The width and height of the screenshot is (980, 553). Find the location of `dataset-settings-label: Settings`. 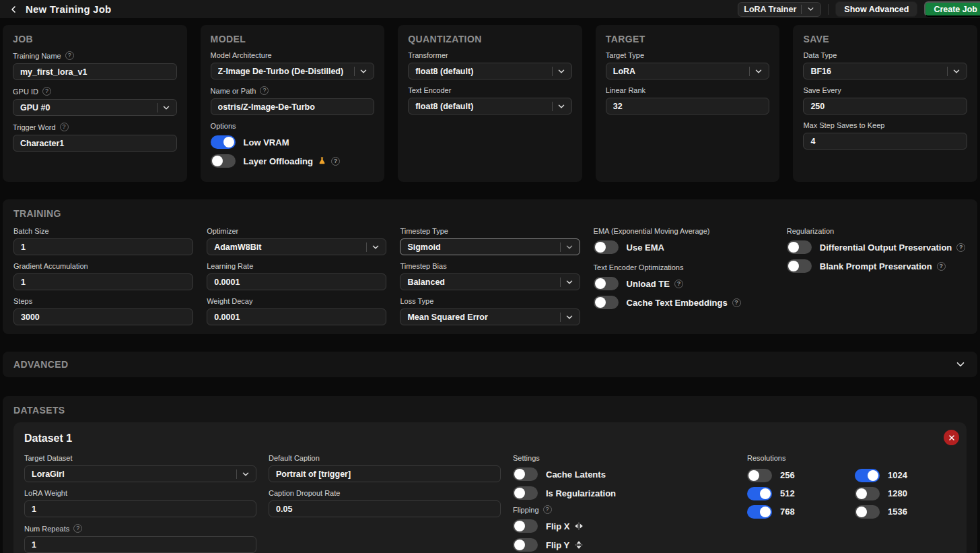

dataset-settings-label: Settings is located at coordinates (624, 458).